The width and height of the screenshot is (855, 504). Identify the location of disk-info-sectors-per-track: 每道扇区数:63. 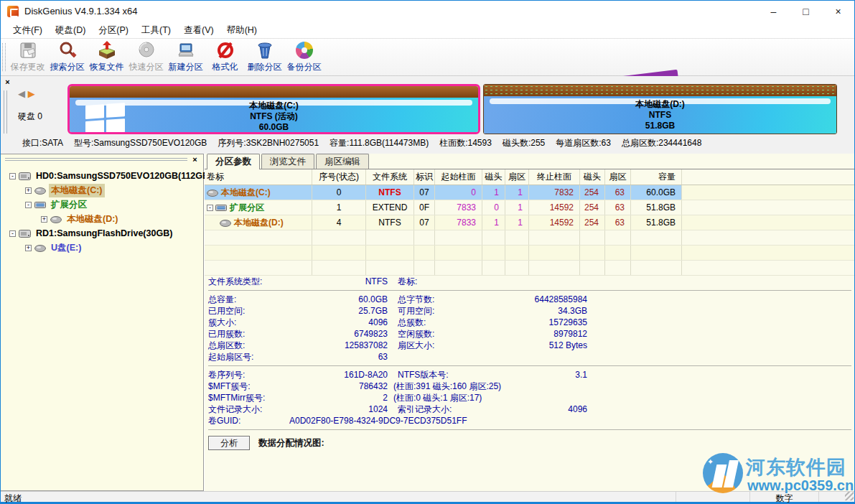
(583, 144).